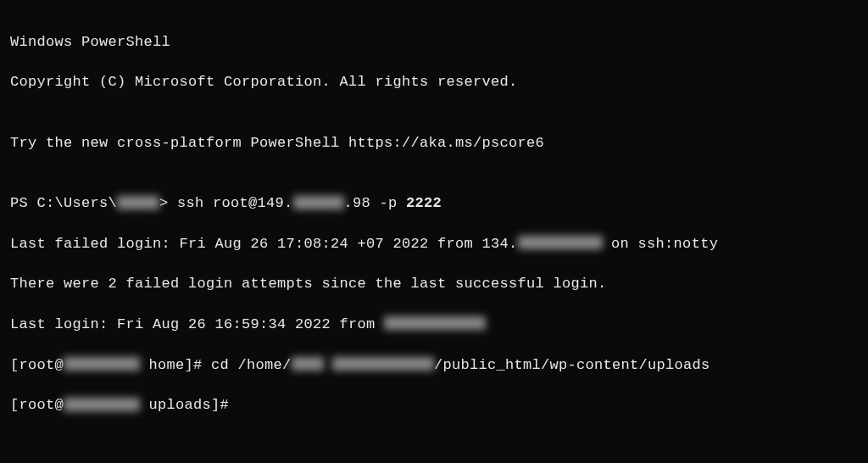 The height and width of the screenshot is (463, 868). I want to click on last-failed-prefix: Last failed login: Fri Aug 26 17:08:24 +…, so click(264, 244).